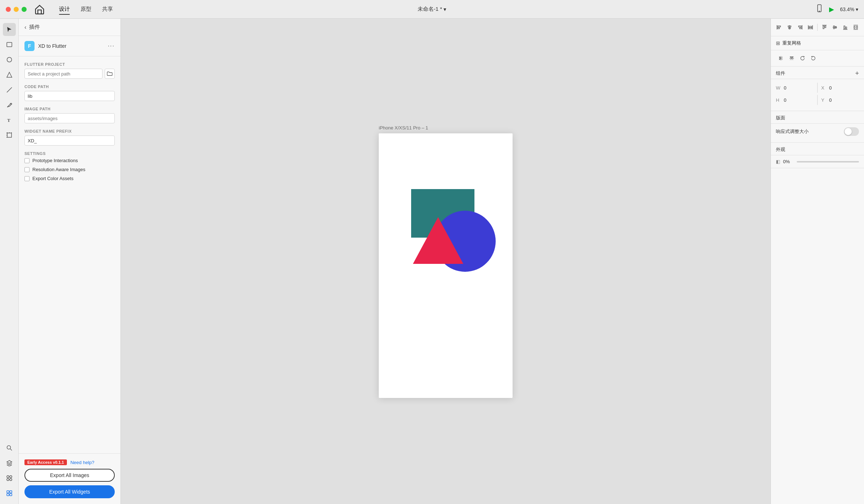  Describe the element at coordinates (70, 479) in the screenshot. I see `bottom-section: Early Access v0.1.1 Need help? Export Al…` at that location.